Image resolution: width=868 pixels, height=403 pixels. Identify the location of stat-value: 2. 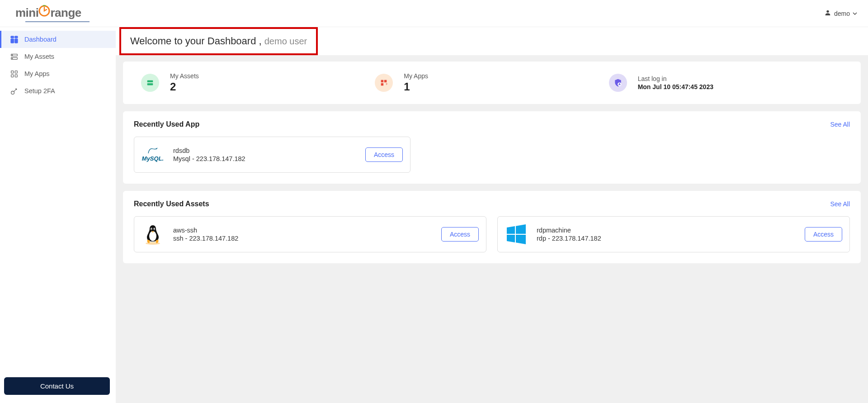
(184, 87).